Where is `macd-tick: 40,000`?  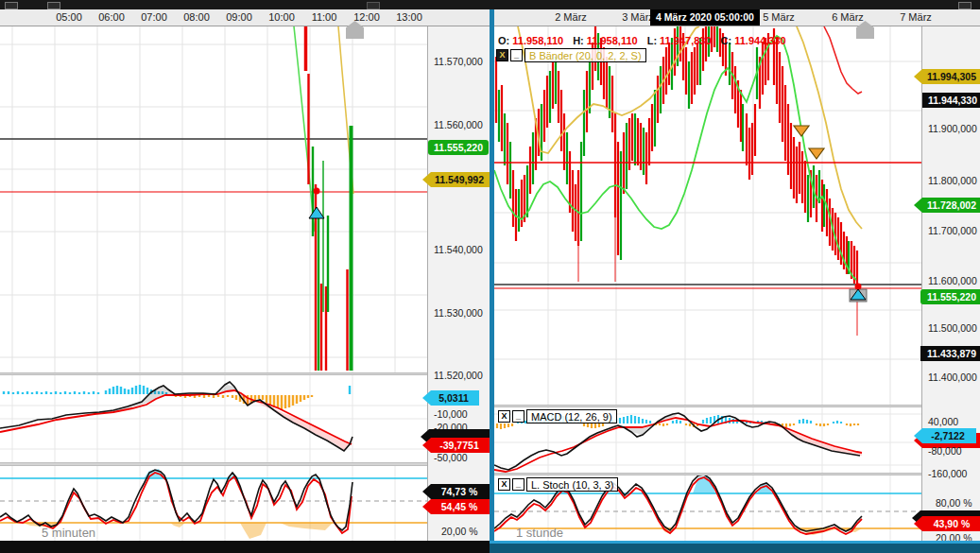 macd-tick: 40,000 is located at coordinates (943, 423).